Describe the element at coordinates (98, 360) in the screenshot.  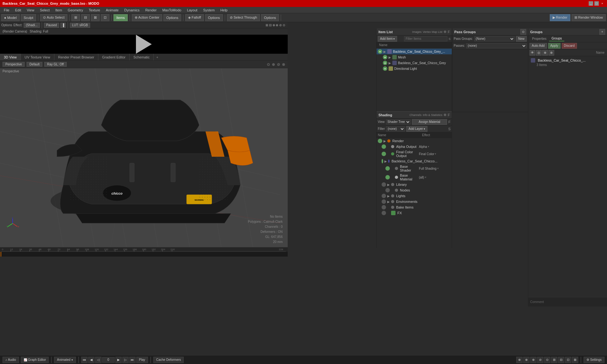
I see `go-back-button: ◁` at that location.